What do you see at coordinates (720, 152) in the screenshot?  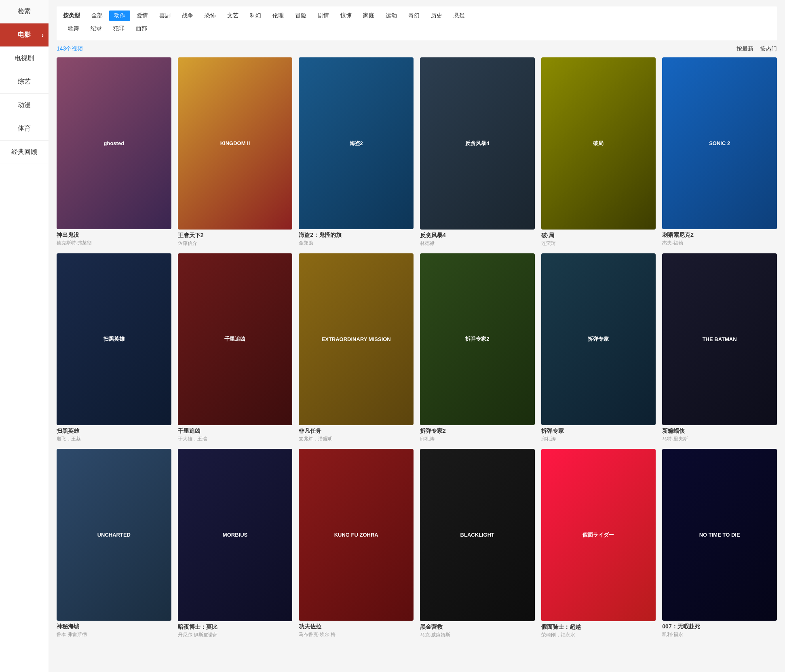 I see `movie-card-6: SONIC 2刺猬索尼克2杰夫·福勒` at bounding box center [720, 152].